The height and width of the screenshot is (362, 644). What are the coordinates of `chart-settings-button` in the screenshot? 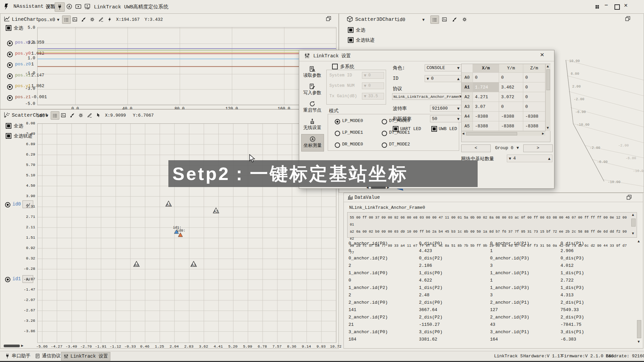 It's located at (465, 19).